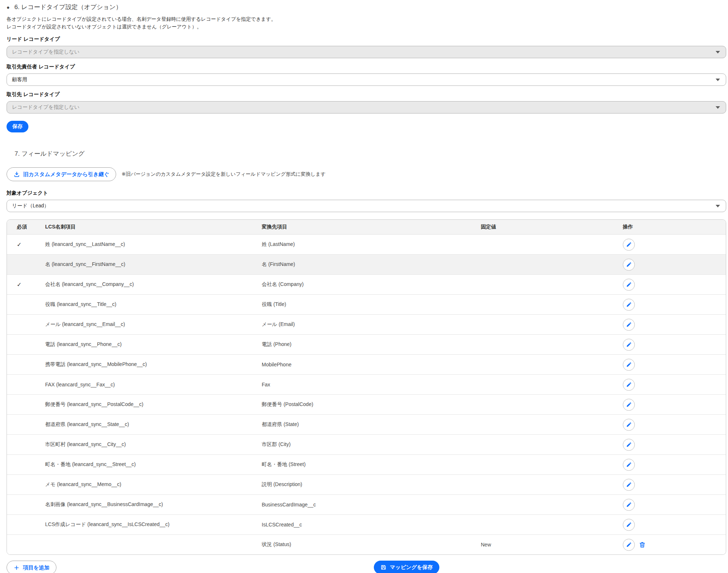 Image resolution: width=728 pixels, height=573 pixels. Describe the element at coordinates (143, 385) in the screenshot. I see `lcs-field-cell: FAX (leancard_sync__Fax__c)` at that location.